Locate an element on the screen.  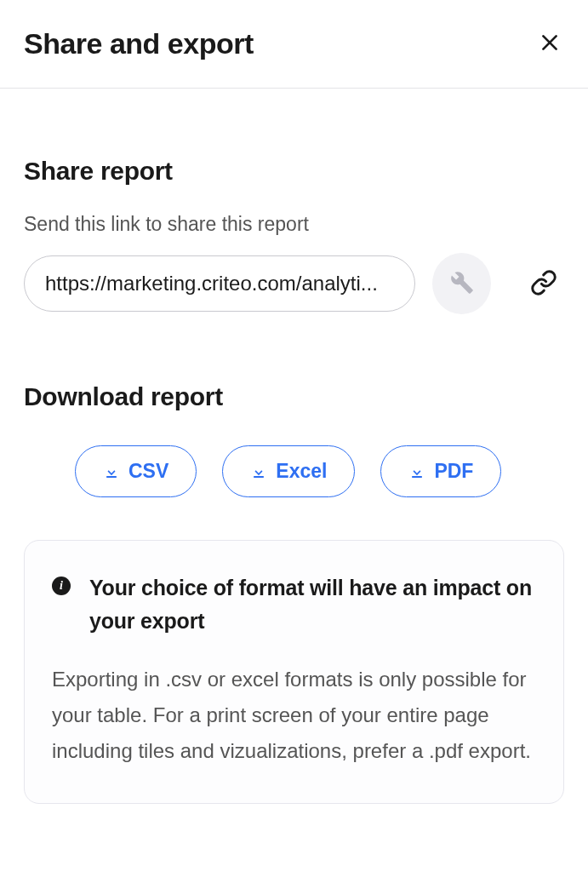
info-body: Exporting in .csv or excel formats is on… is located at coordinates (294, 715).